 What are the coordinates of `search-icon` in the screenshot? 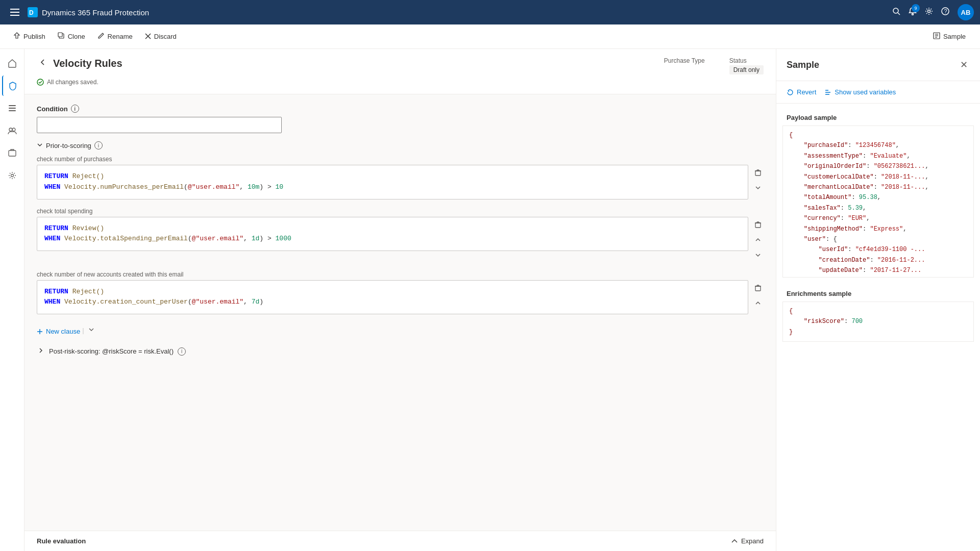 It's located at (896, 12).